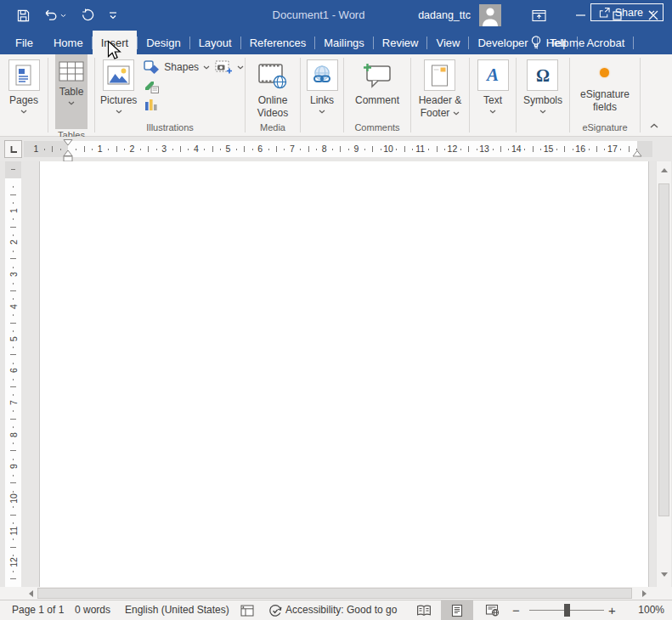 The height and width of the screenshot is (620, 672). Describe the element at coordinates (323, 86) in the screenshot. I see `links-button: Links` at that location.